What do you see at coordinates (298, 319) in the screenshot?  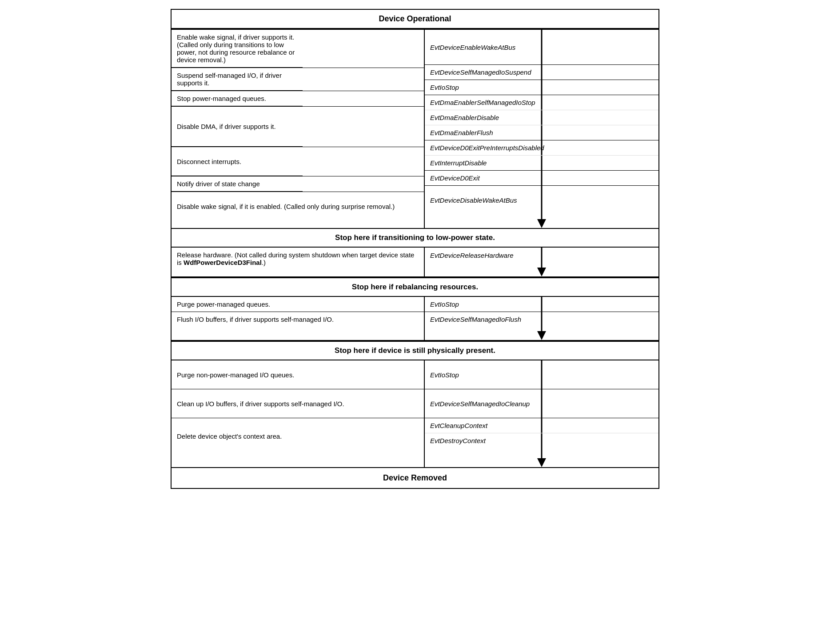 I see `row-left: Flush I/O buffers, if driver supports se…` at bounding box center [298, 319].